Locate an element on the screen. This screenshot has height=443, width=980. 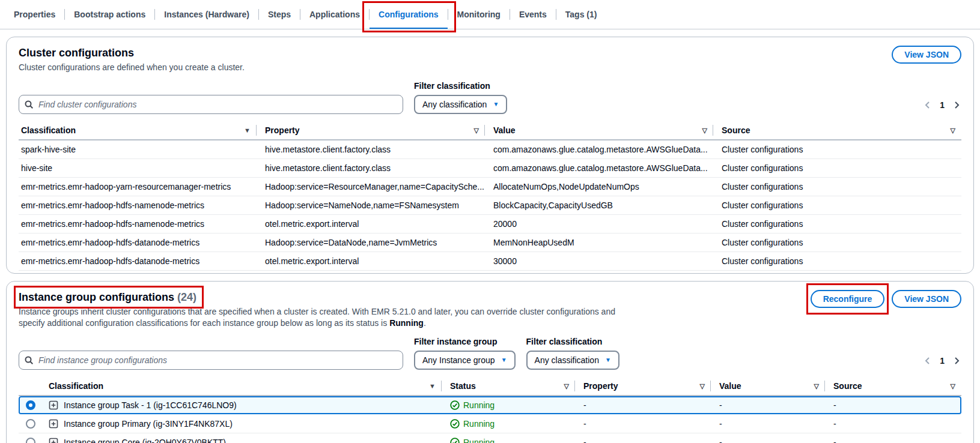
table-row: emr-metrics.emr-hadoop-hdfs-namenode-met… is located at coordinates (490, 225).